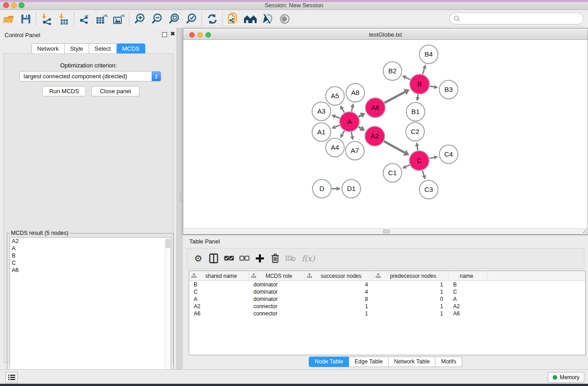  What do you see at coordinates (91, 76) in the screenshot?
I see `optimization-criterion-select: largest connected component (directed) ▲…` at bounding box center [91, 76].